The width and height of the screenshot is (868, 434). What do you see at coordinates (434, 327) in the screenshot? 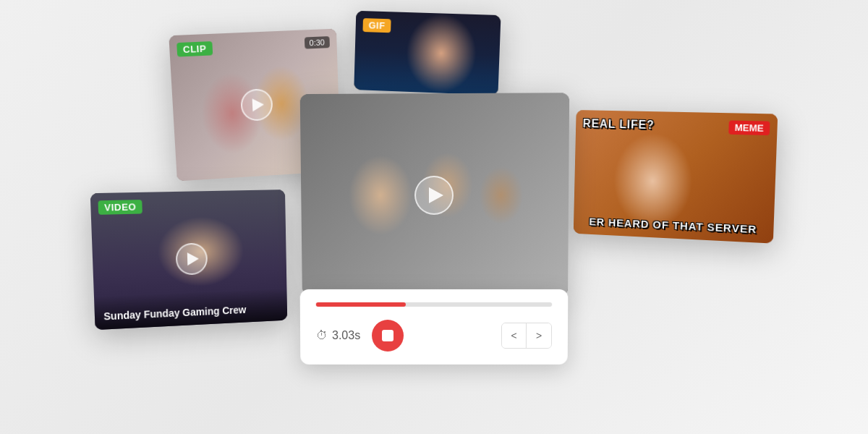
I see `control-panel: ⏱ 3.03s < >` at bounding box center [434, 327].